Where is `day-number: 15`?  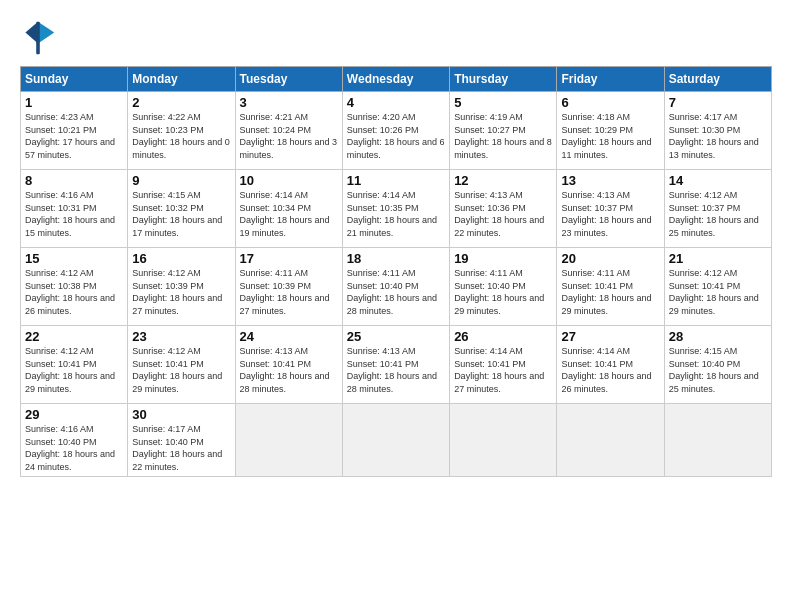
day-number: 15 is located at coordinates (74, 258).